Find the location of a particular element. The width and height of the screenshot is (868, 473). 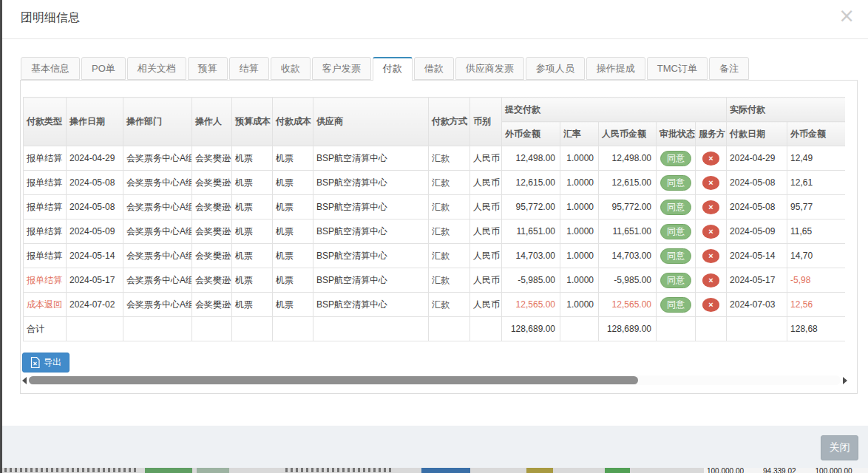

tab-1: 基本信息 is located at coordinates (50, 68).